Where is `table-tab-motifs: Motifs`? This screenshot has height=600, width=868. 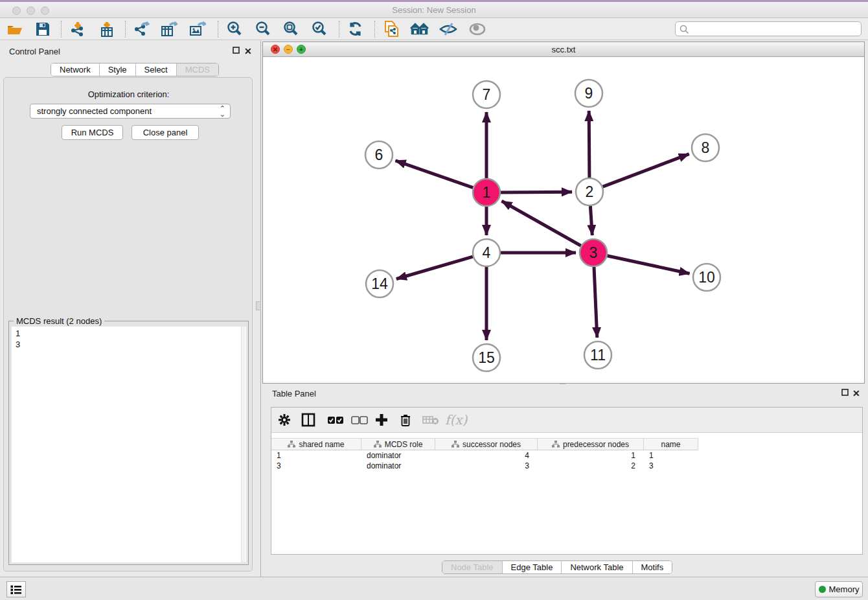
table-tab-motifs: Motifs is located at coordinates (653, 568).